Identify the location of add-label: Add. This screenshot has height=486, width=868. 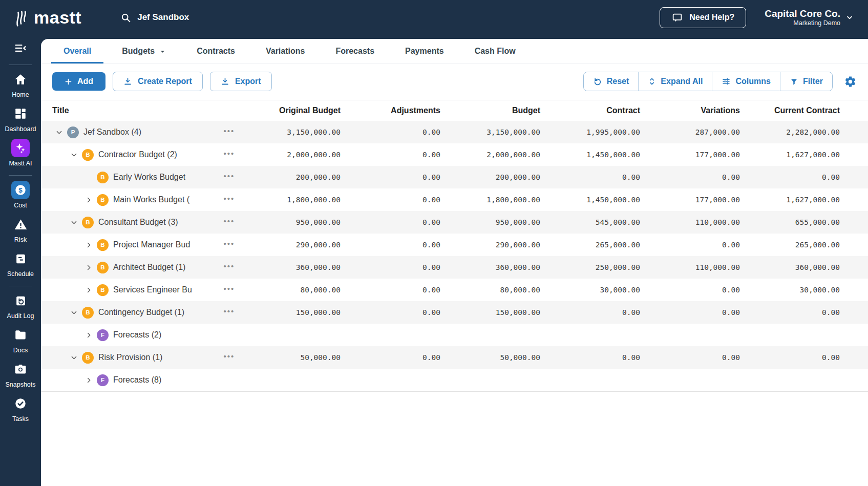
(85, 81).